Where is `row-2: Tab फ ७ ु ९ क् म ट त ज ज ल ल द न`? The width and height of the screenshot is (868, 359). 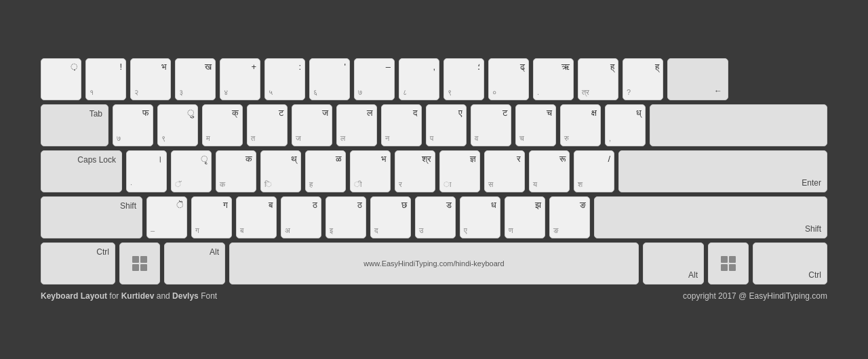
row-2: Tab फ ७ ु ९ क् म ट त ज ज ल ल द न is located at coordinates (434, 125).